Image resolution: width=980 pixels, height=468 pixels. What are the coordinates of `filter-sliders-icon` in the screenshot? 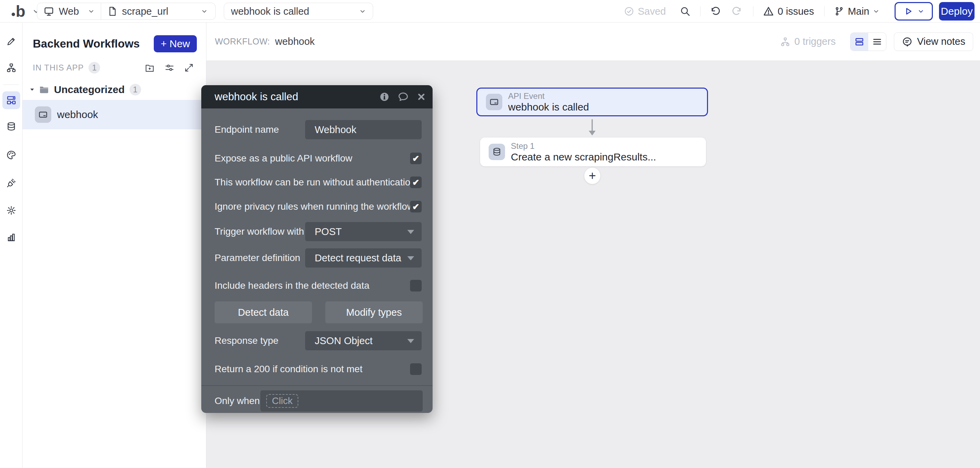 It's located at (170, 68).